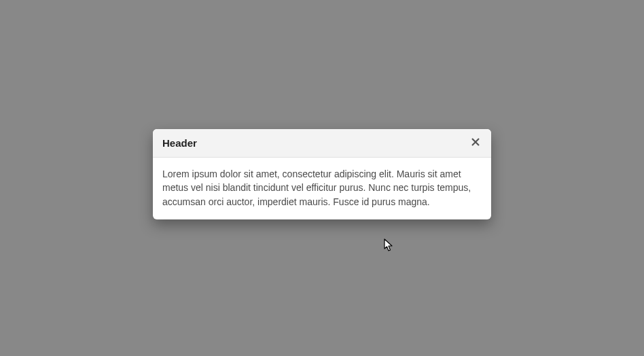 This screenshot has width=644, height=356. What do you see at coordinates (322, 143) in the screenshot?
I see `dialog-header: Header` at bounding box center [322, 143].